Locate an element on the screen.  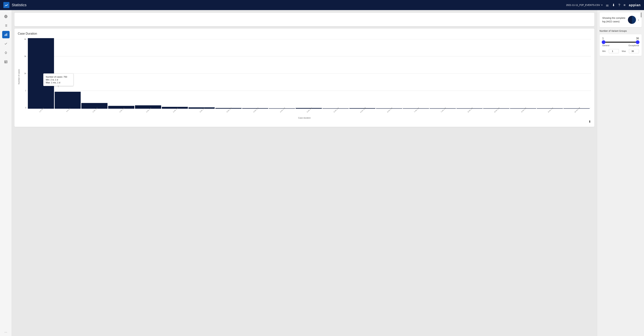
sidebar-item-navigate is located at coordinates (6, 17).